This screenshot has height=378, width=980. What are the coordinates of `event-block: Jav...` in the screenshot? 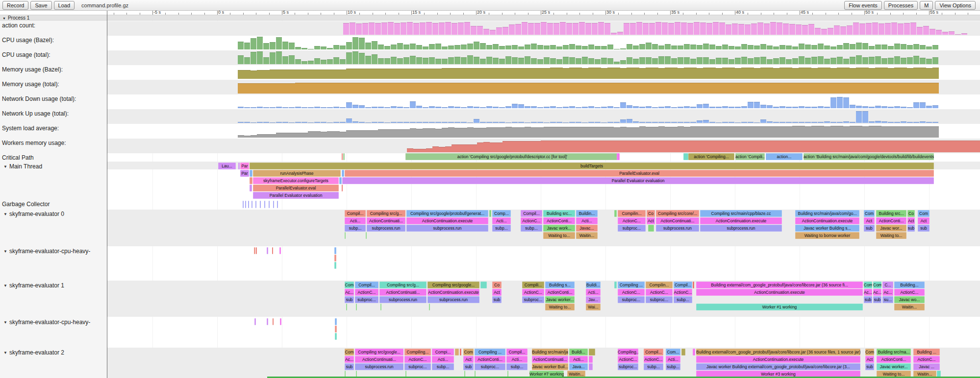 It's located at (593, 300).